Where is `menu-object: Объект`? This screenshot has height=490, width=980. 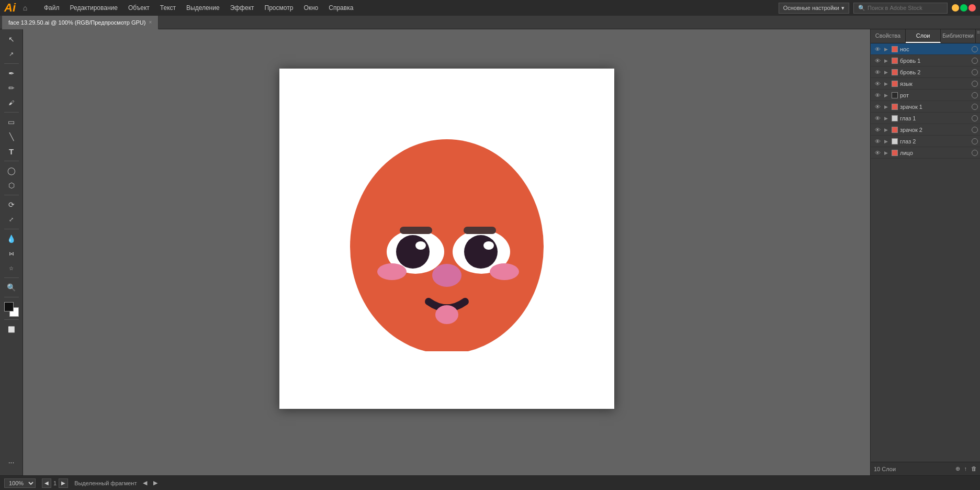
menu-object: Объект is located at coordinates (139, 8).